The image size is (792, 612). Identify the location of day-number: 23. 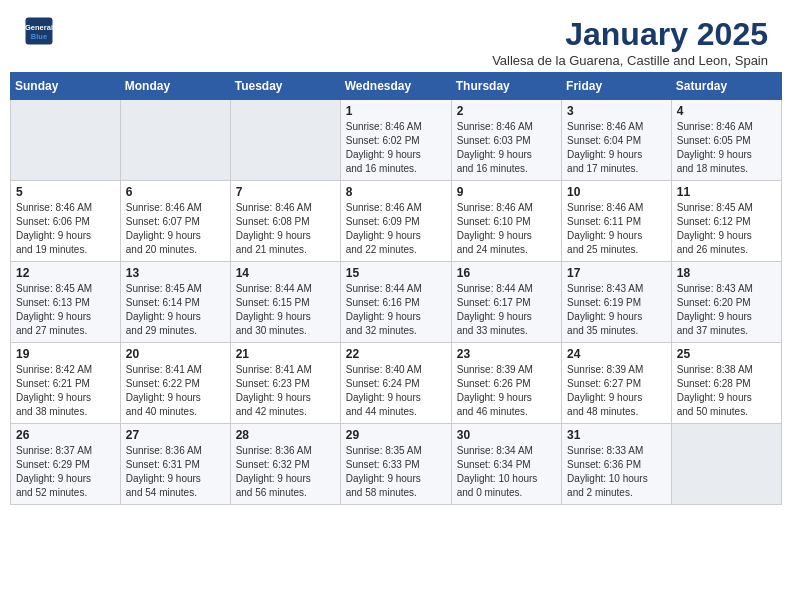
(506, 354).